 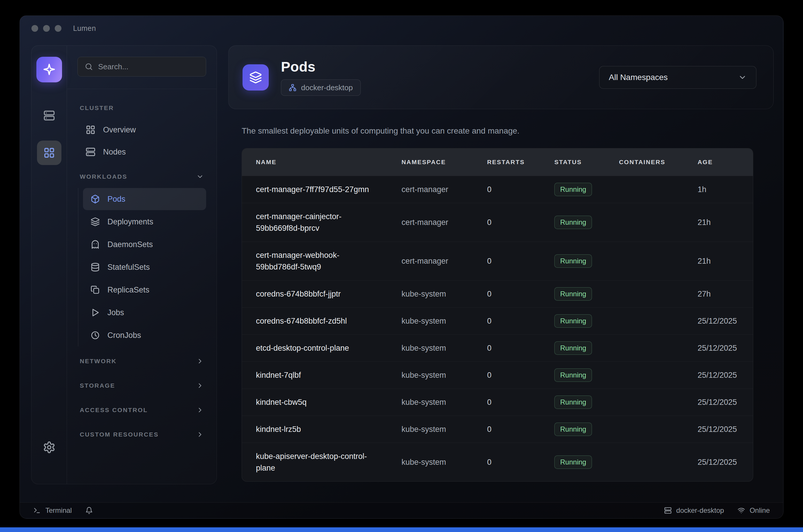 What do you see at coordinates (753, 511) in the screenshot?
I see `connection-status: Online` at bounding box center [753, 511].